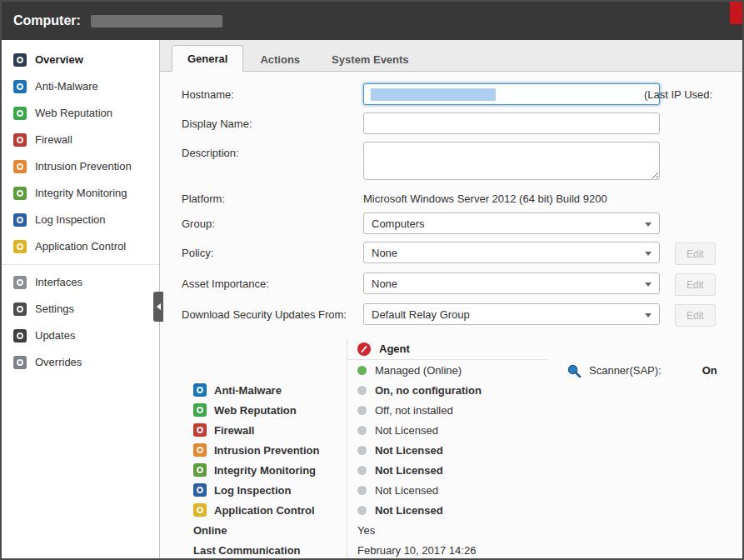 The image size is (744, 560). I want to click on asset-importance-select: None, so click(512, 283).